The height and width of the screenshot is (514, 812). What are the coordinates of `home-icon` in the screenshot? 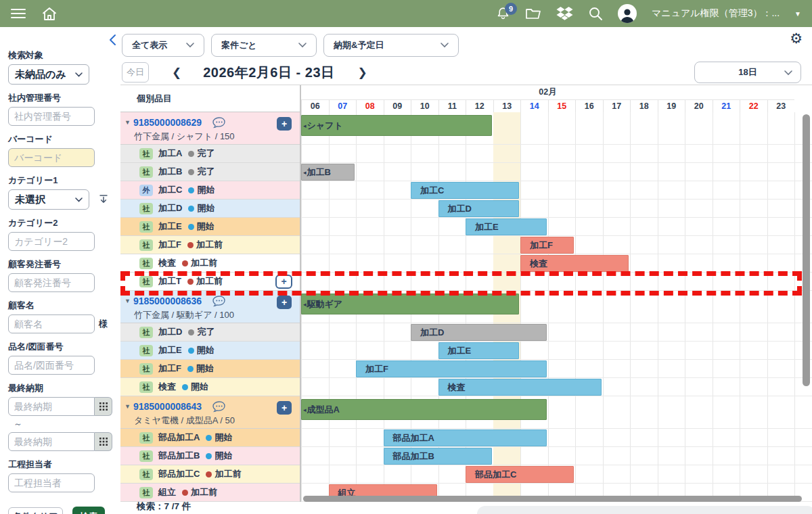 It's located at (49, 14).